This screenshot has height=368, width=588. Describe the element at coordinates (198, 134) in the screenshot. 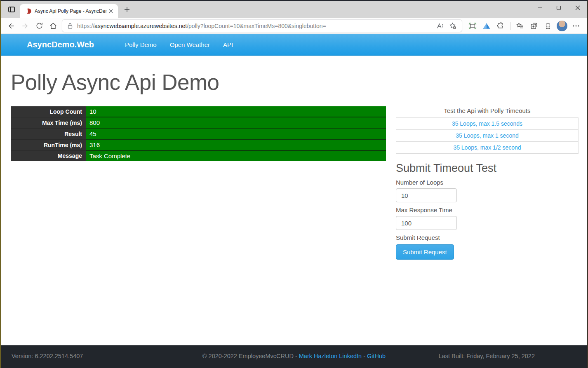

I see `results-table: Loop Count 10 Max Time (ms) 800 Result 4…` at that location.